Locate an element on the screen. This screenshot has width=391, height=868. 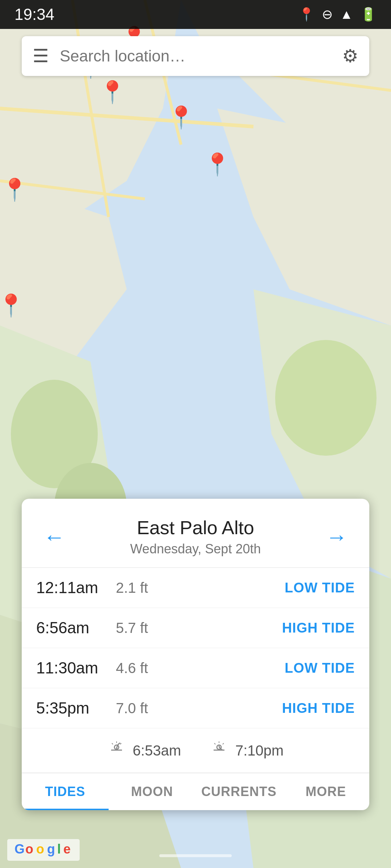
svg-text: e is located at coordinates (67, 849).